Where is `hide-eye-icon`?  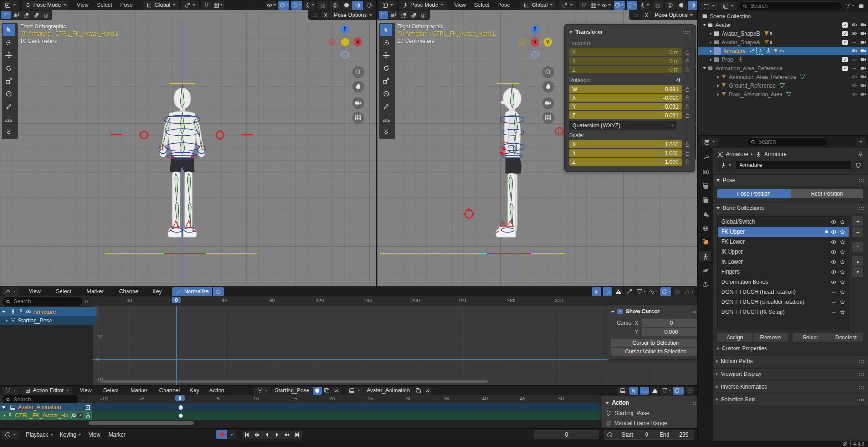
hide-eye-icon is located at coordinates (854, 94).